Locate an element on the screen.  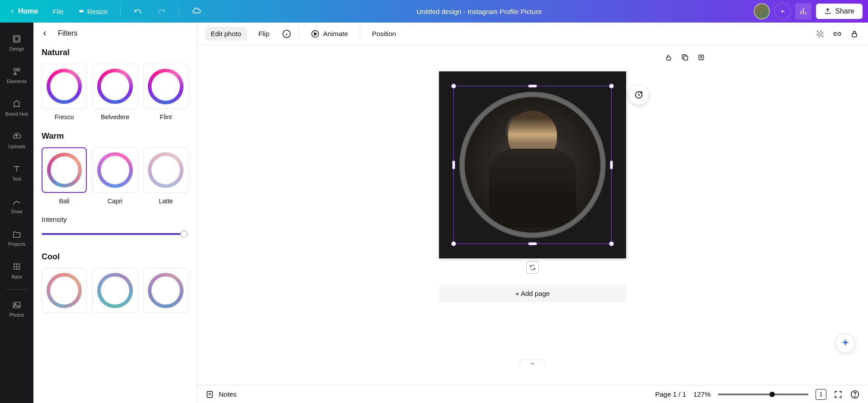
resize-handle-bottom is located at coordinates (533, 244).